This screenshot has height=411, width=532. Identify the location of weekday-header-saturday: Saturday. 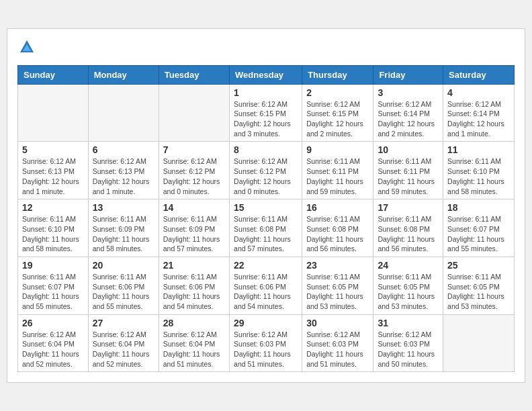
(479, 75).